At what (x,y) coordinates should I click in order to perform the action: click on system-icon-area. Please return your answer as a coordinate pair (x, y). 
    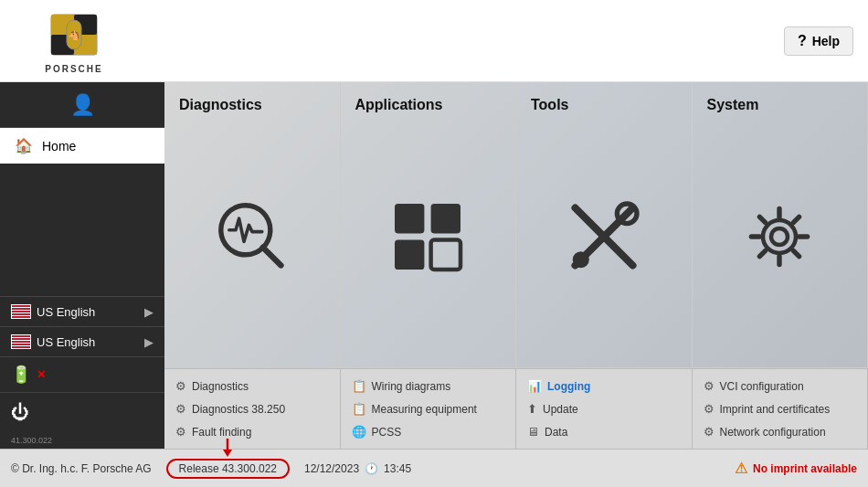
    Looking at the image, I should click on (779, 237).